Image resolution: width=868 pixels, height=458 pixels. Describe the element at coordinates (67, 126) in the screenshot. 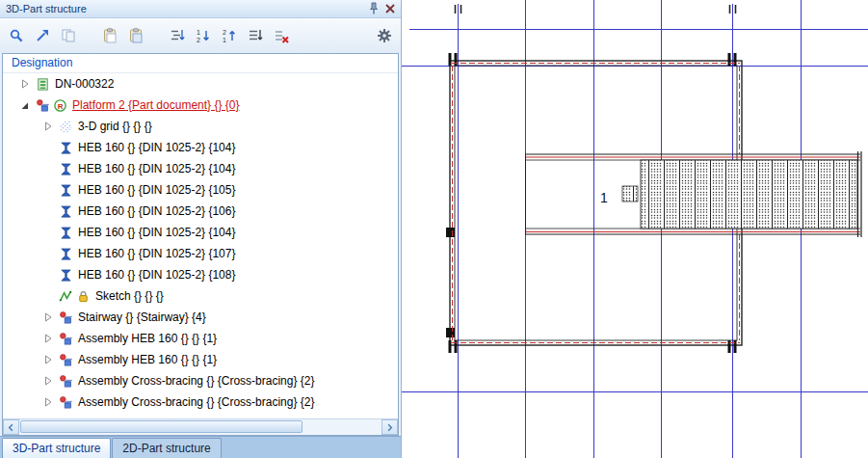

I see `grid-icon` at that location.